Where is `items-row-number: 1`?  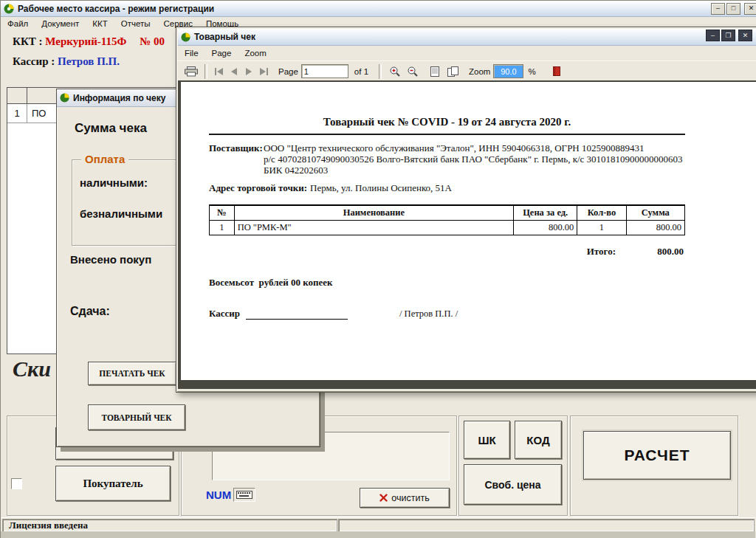
items-row-number: 1 is located at coordinates (18, 114).